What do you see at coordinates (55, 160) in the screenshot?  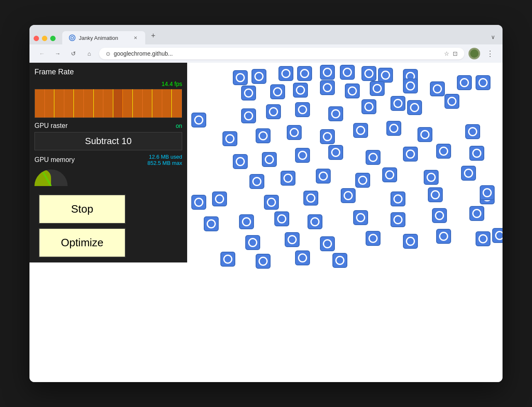 I see `gpu-memory-label: GPU memory` at bounding box center [55, 160].